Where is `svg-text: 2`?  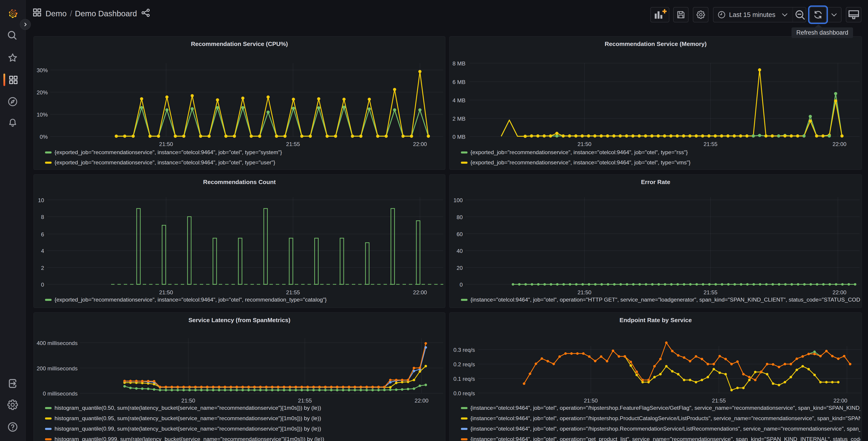
svg-text: 2 is located at coordinates (42, 268).